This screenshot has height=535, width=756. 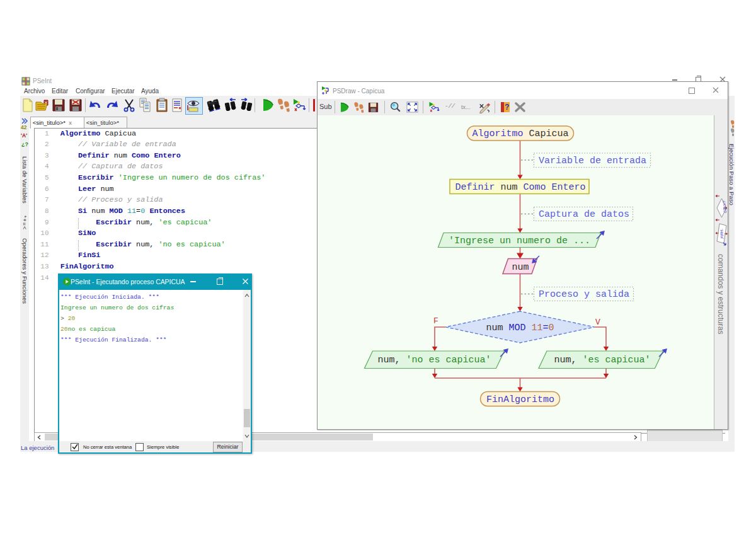 What do you see at coordinates (584, 214) in the screenshot?
I see `svg-text: Captura de datos` at bounding box center [584, 214].